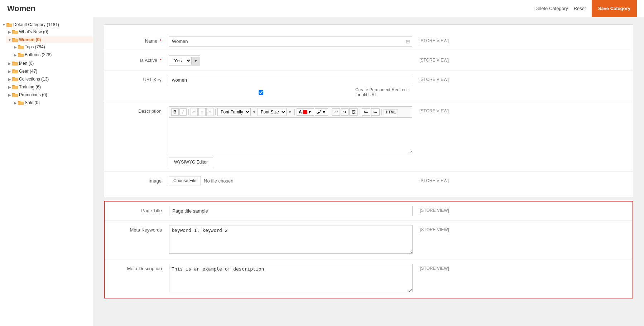 This screenshot has width=644, height=326. I want to click on tree-toggle-whats-new: ▶, so click(10, 32).